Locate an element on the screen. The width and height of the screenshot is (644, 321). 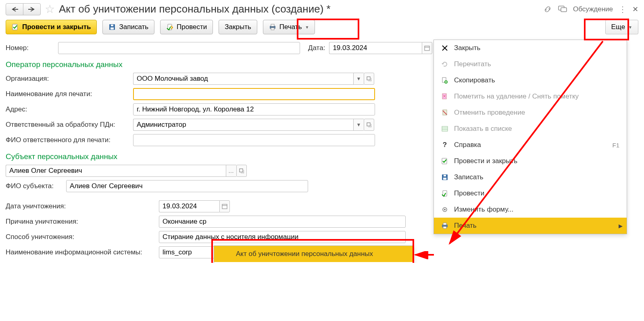
org-dropdown-button: ▼ is located at coordinates (358, 79).